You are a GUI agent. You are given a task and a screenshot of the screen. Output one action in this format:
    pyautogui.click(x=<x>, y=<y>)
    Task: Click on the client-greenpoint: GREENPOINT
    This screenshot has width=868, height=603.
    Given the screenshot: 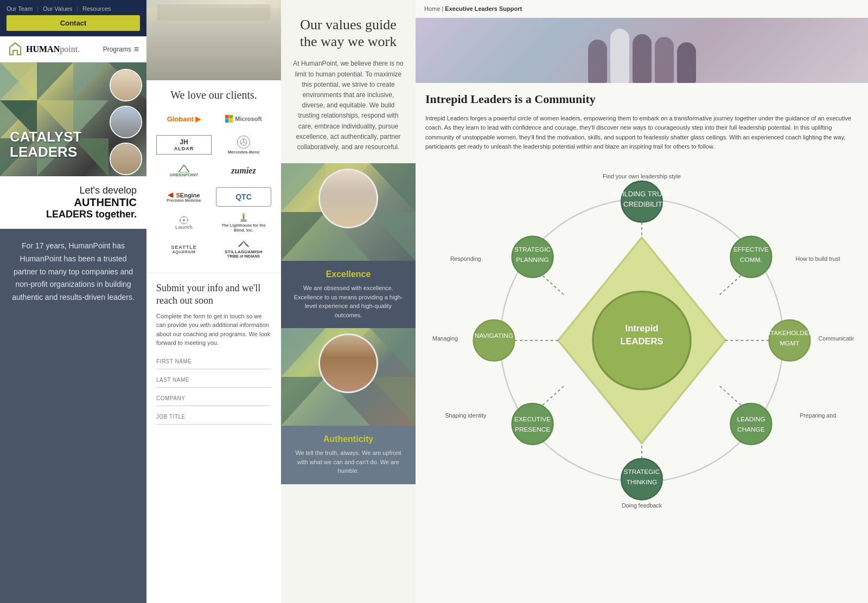 What is the action you would take?
    pyautogui.click(x=184, y=171)
    